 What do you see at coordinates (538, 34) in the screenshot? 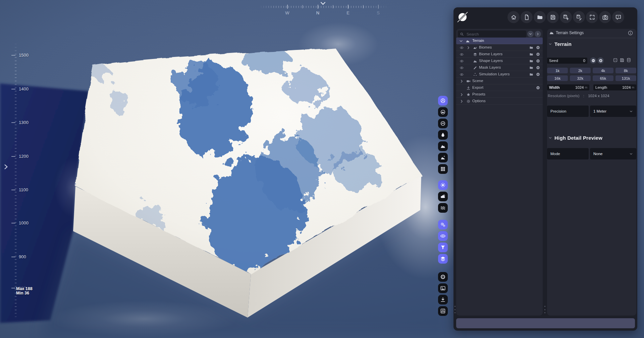
I see `expand-all-button` at bounding box center [538, 34].